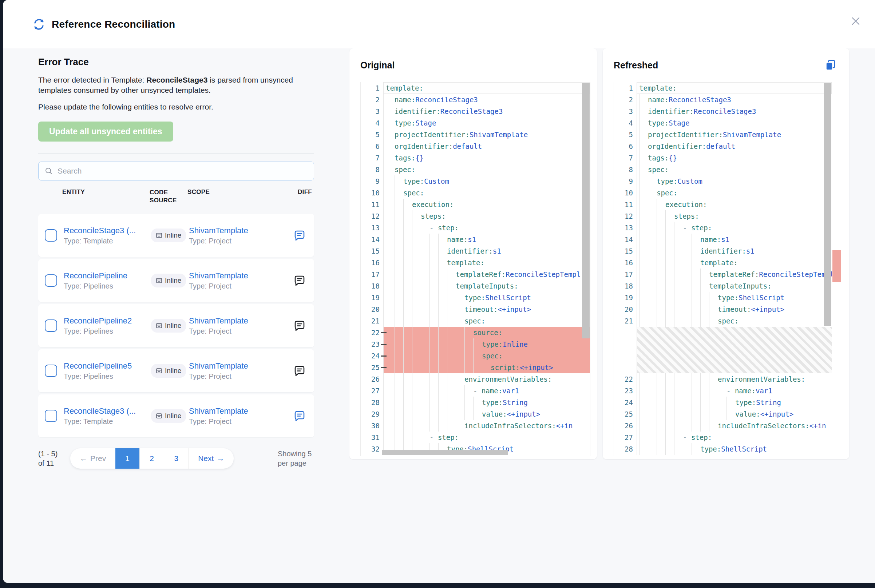 The height and width of the screenshot is (588, 875). I want to click on original-title: Original, so click(377, 65).